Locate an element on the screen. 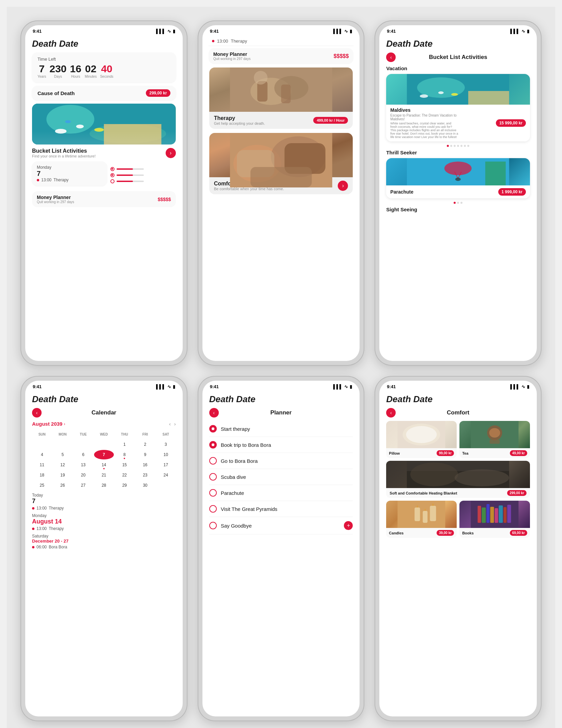 The image size is (562, 728). phone-1-frame: 9:41 ▌▌▌ ∿ ▮ Death Date Time Left 7 Year… is located at coordinates (104, 193).